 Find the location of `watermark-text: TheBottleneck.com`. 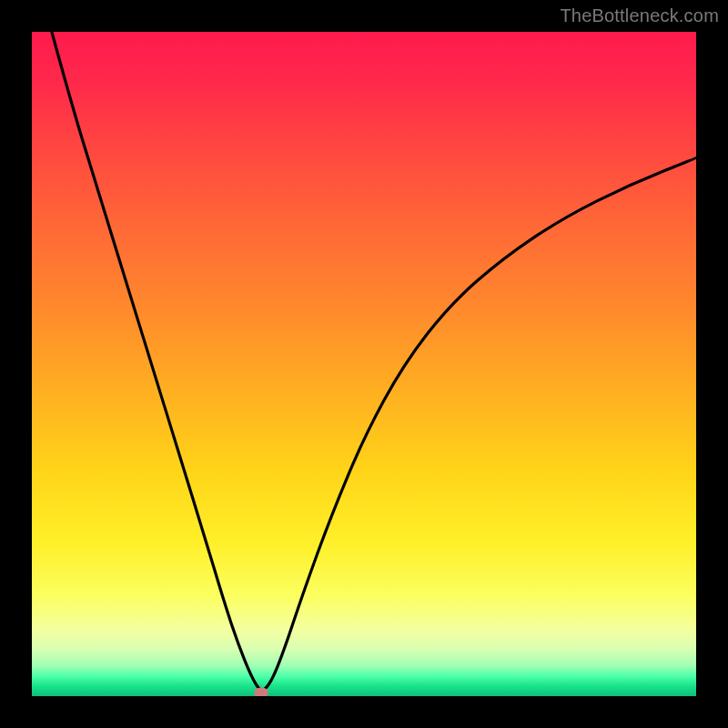

watermark-text: TheBottleneck.com is located at coordinates (639, 16).